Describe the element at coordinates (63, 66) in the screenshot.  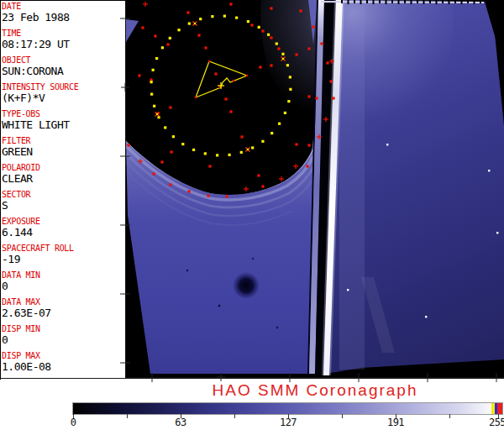
I see `meta-item: OBJECTSUN:CORONA` at that location.